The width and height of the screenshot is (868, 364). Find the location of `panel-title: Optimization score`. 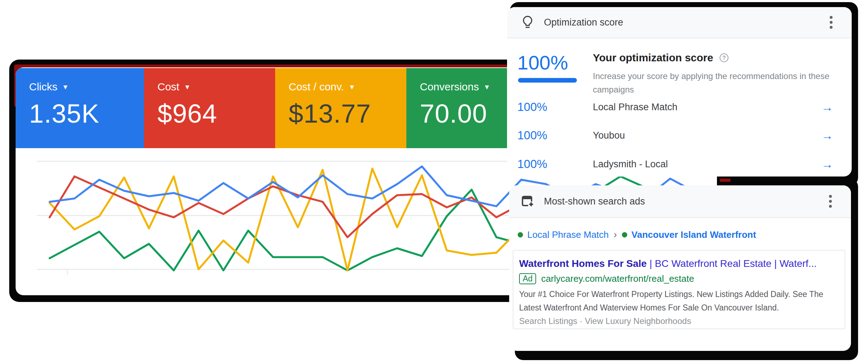

panel-title: Optimization score is located at coordinates (584, 23).